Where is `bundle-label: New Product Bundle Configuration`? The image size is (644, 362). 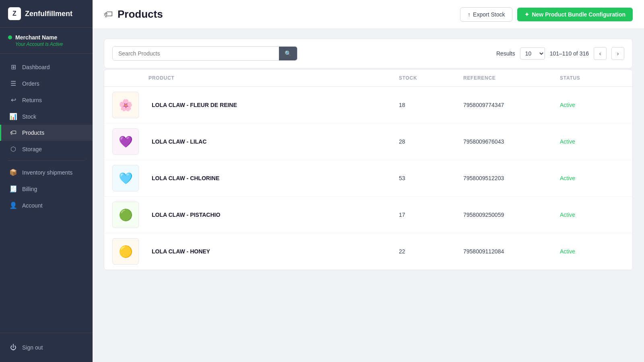 bundle-label: New Product Bundle Configuration is located at coordinates (579, 14).